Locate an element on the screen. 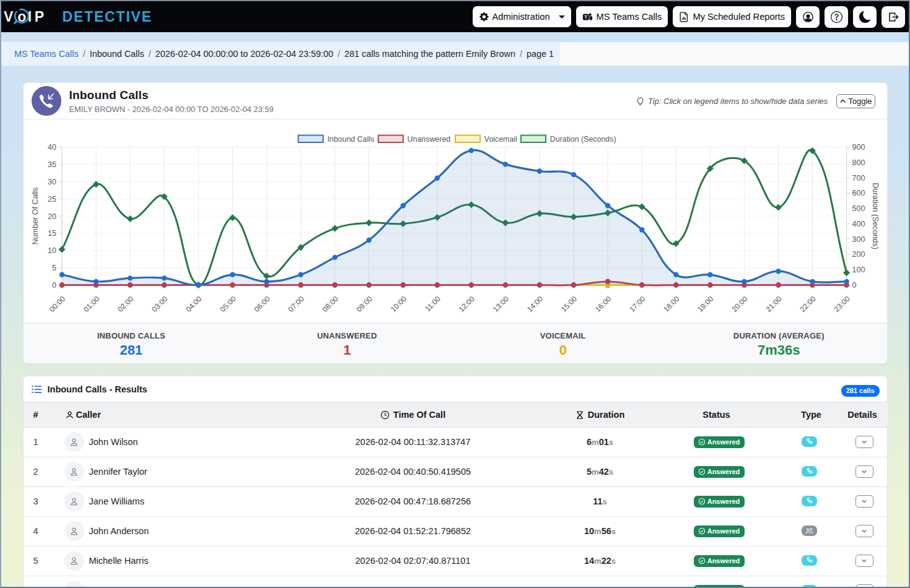 The image size is (910, 588). svg-text: 07:00 is located at coordinates (296, 303).